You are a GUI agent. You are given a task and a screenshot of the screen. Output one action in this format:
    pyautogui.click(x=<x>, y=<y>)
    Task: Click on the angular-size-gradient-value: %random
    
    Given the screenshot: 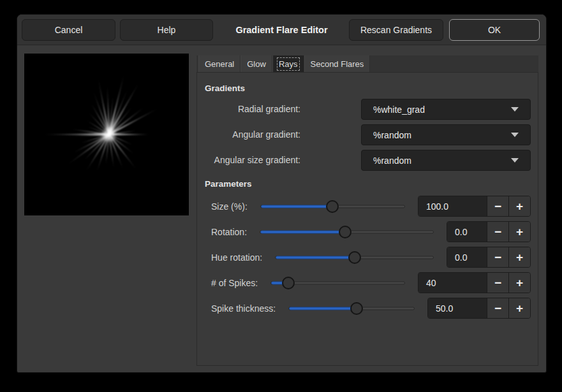 What is the action you would take?
    pyautogui.click(x=442, y=161)
    